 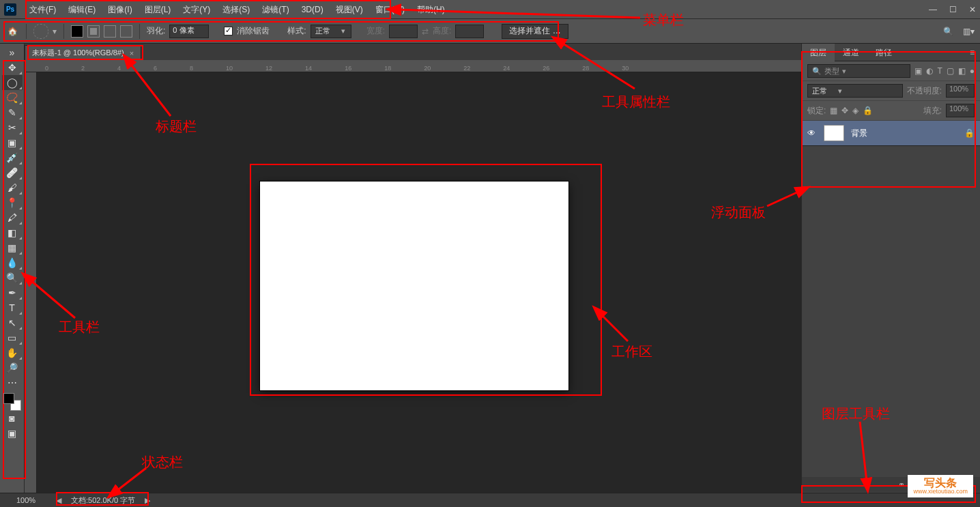 I want to click on color-swatches, so click(x=12, y=402).